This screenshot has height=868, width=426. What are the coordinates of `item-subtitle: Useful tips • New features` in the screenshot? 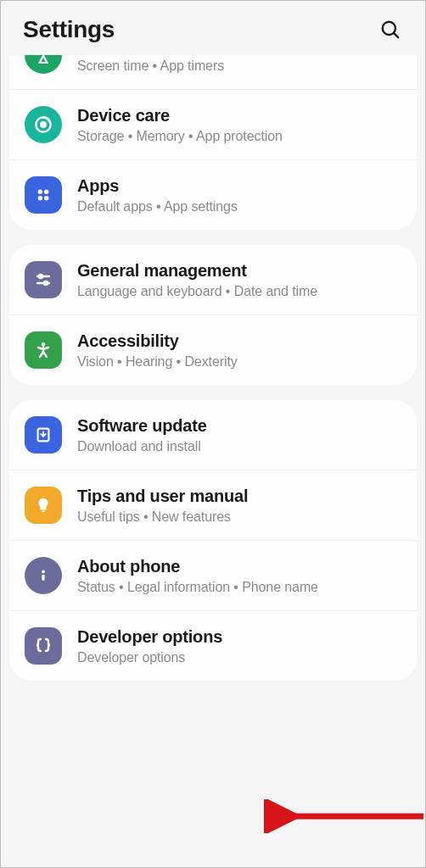 It's located at (239, 517).